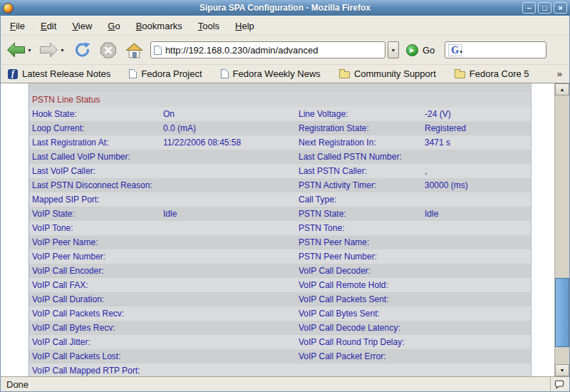 The width and height of the screenshot is (570, 392). What do you see at coordinates (30, 50) in the screenshot?
I see `back-dropdown-caret: ▼` at bounding box center [30, 50].